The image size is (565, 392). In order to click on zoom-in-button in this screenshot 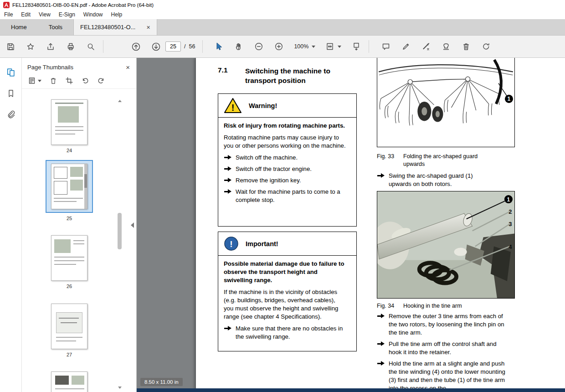, I will do `click(279, 46)`.